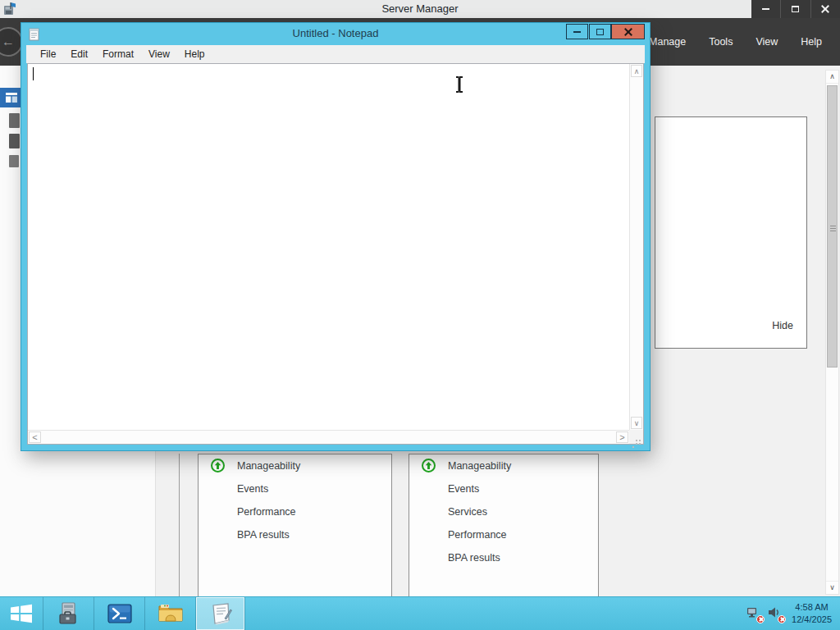  I want to click on back-arrow-icon: ←, so click(8, 42).